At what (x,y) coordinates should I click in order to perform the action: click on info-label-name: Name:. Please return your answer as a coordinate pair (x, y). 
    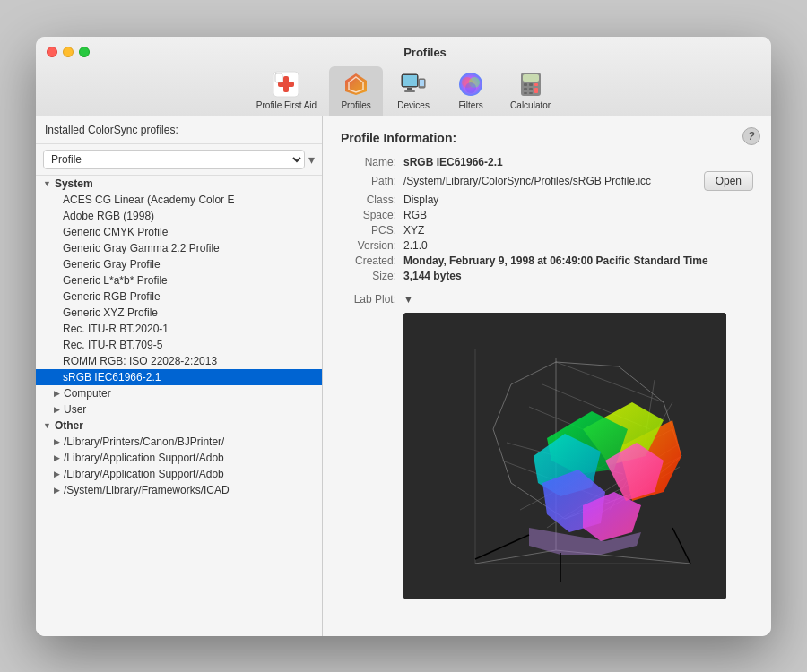
    Looking at the image, I should click on (372, 162).